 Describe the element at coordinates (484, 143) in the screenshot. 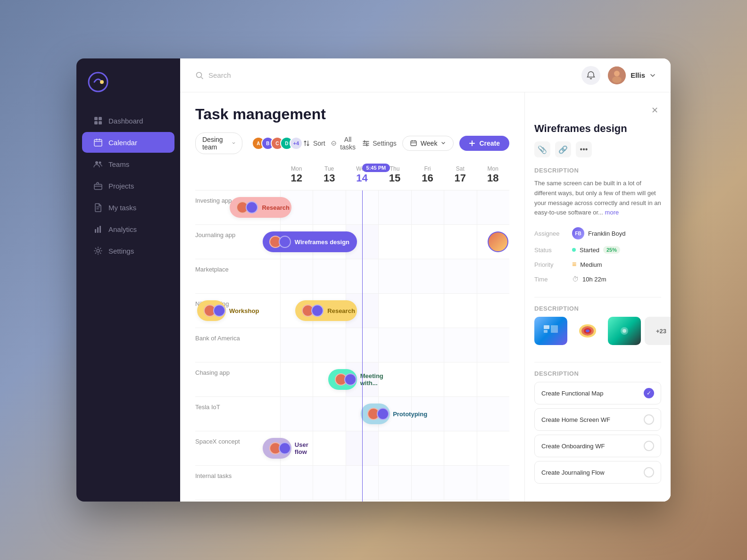

I see `create-button: Create` at that location.